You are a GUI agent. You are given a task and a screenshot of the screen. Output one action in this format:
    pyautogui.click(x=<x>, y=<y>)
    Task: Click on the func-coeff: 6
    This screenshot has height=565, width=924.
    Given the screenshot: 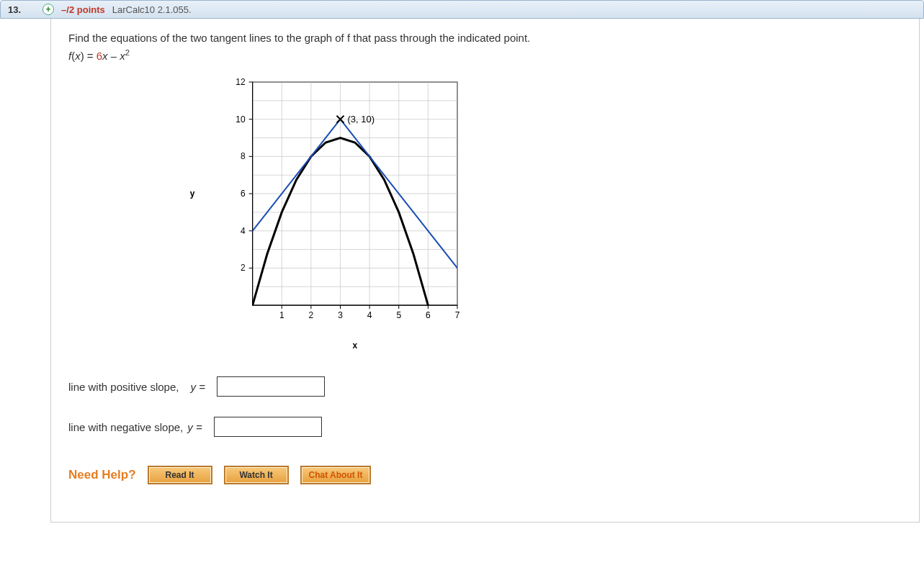 What is the action you would take?
    pyautogui.click(x=99, y=56)
    